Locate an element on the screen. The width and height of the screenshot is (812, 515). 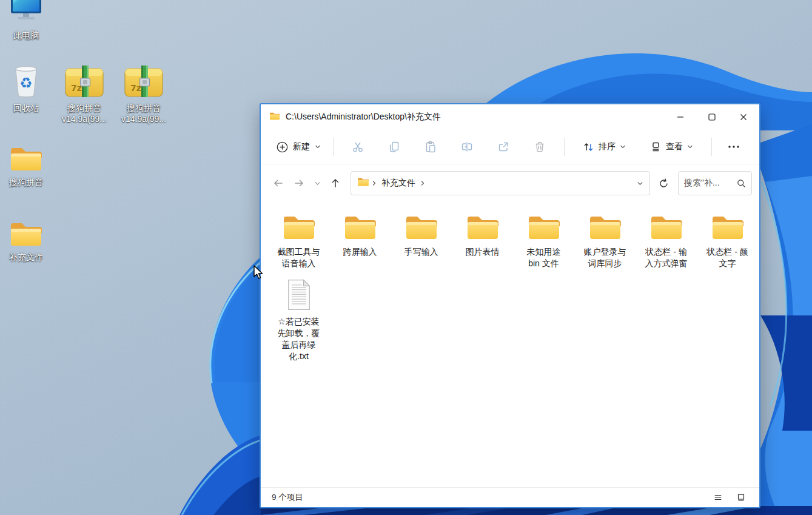
title-bar: C:\Users\Administrator\Desktop\补充文件 is located at coordinates (510, 117).